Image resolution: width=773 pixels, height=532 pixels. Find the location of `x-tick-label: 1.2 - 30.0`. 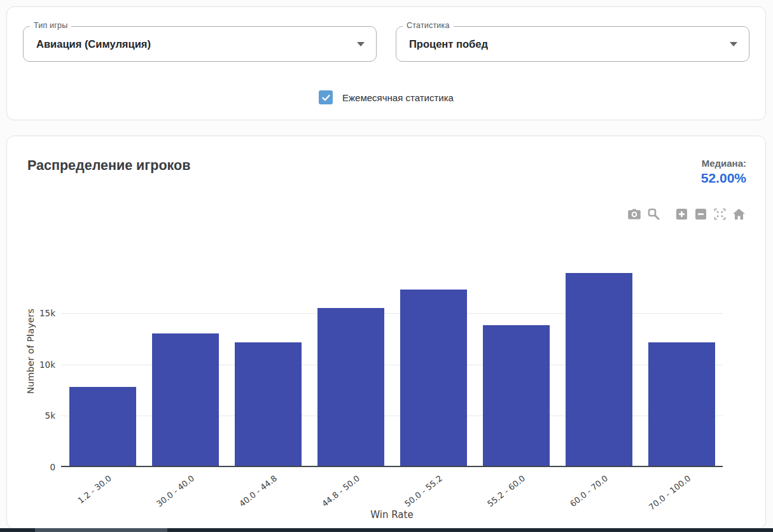

x-tick-label: 1.2 - 30.0 is located at coordinates (95, 489).